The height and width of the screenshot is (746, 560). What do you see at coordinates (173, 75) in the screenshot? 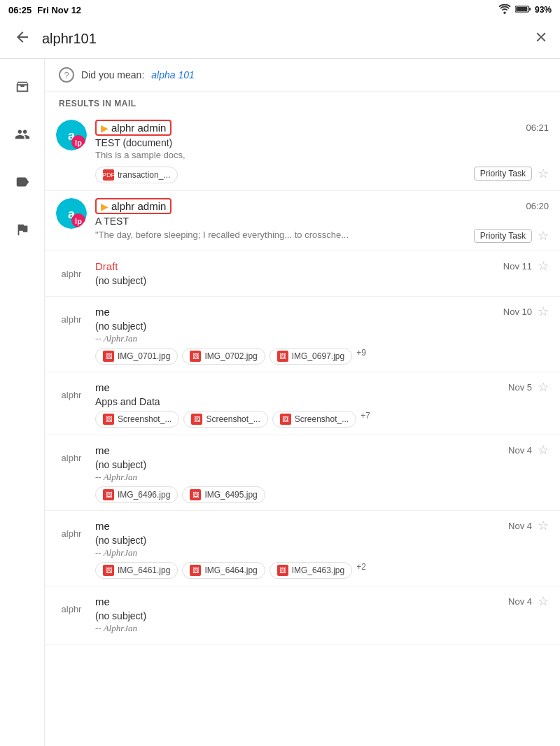
I see `did-you-mean-suggestion: alpha 101` at bounding box center [173, 75].